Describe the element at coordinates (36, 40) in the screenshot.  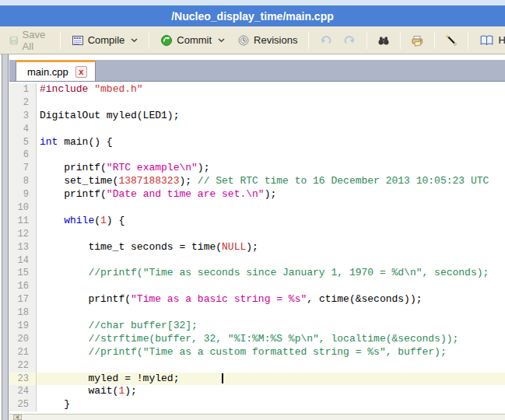
I see `save-all-label: Save All` at that location.